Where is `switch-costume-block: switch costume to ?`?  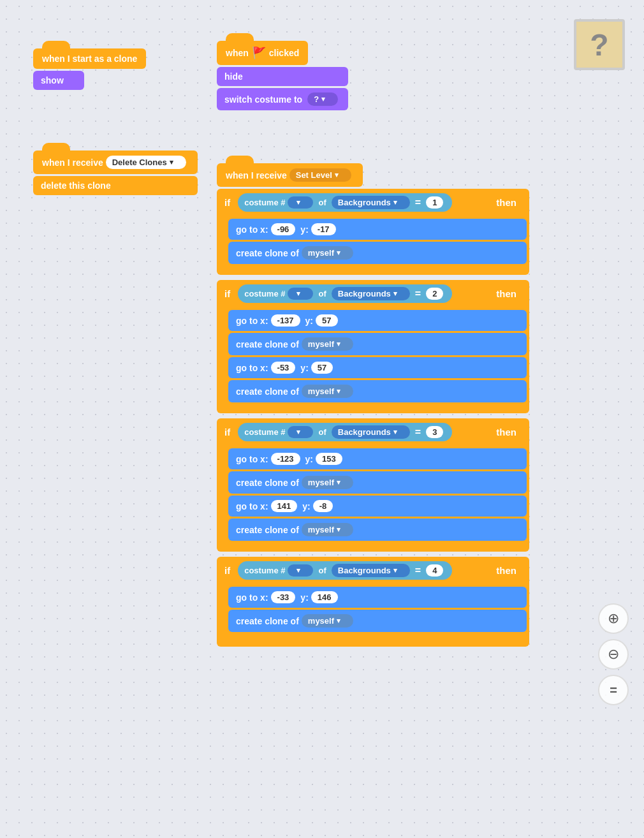 switch-costume-block: switch costume to ? is located at coordinates (282, 99).